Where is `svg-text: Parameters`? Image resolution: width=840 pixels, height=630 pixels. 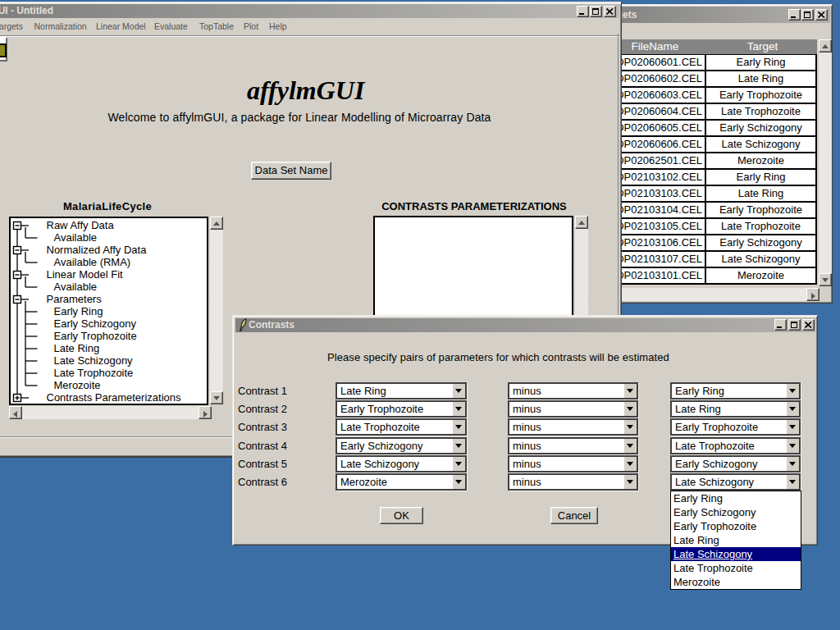
svg-text: Parameters is located at coordinates (75, 299).